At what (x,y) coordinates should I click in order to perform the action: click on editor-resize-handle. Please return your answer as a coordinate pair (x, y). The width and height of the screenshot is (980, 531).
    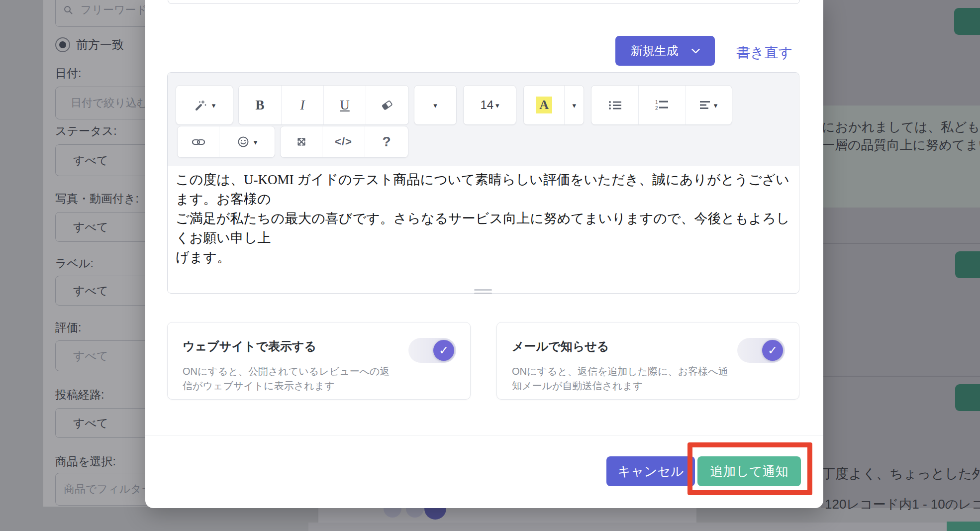
    Looking at the image, I should click on (483, 292).